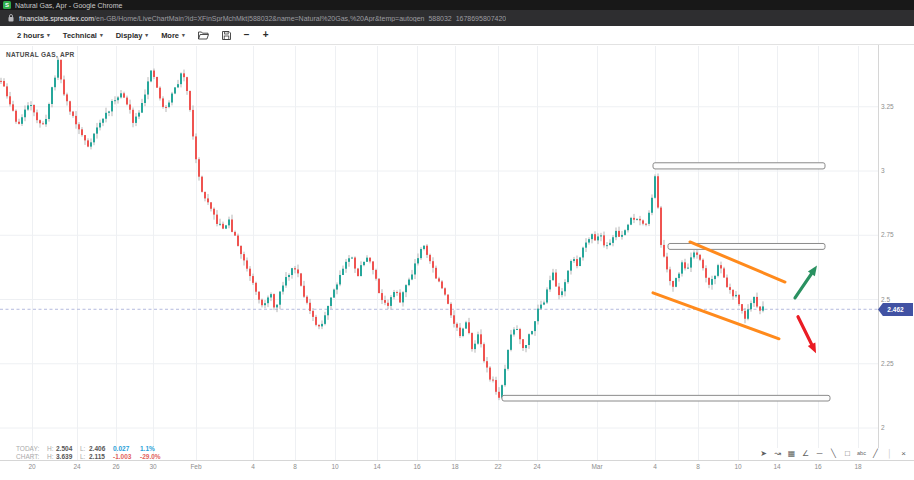 Image resolution: width=914 pixels, height=480 pixels. I want to click on stats-value: L:, so click(84, 457).